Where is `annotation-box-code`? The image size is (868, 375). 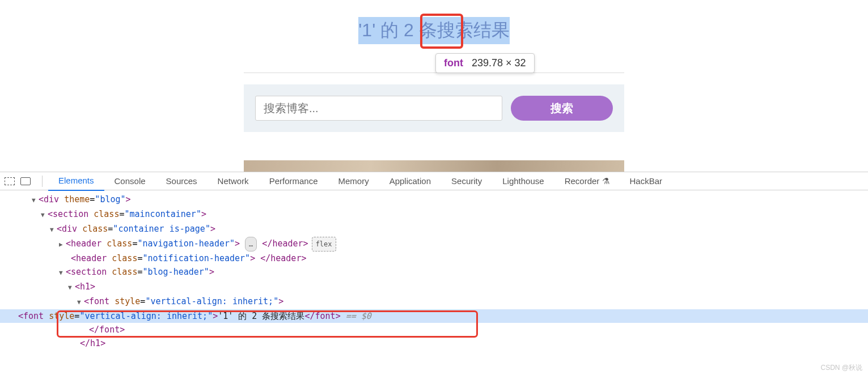
annotation-box-code is located at coordinates (268, 324).